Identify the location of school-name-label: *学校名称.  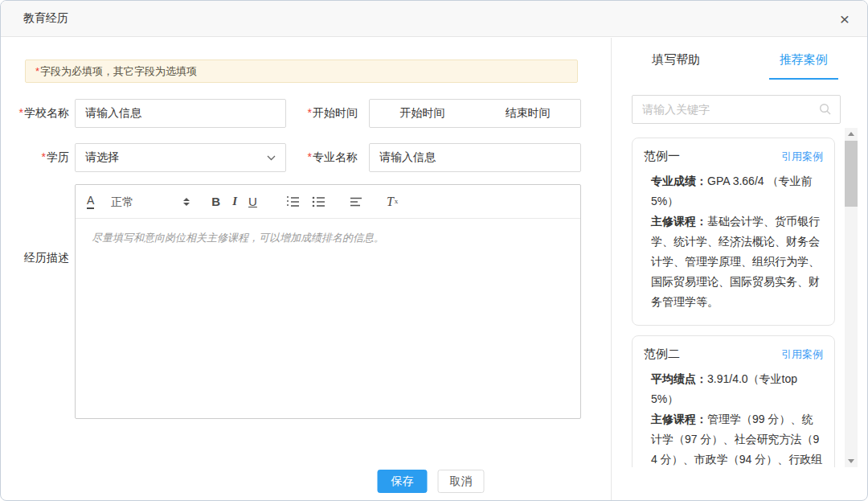
(35, 113).